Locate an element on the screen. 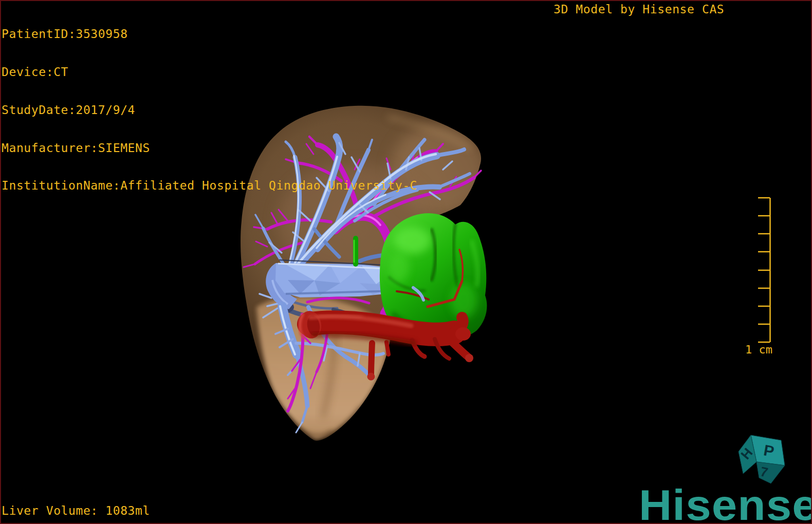 The width and height of the screenshot is (812, 524). study-date-line: StudyDate:2017/9/4 is located at coordinates (210, 110).